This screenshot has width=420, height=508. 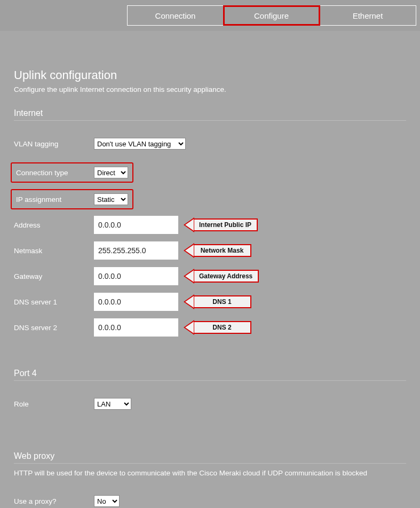 I want to click on section-port4-heading: Port 4, so click(x=210, y=375).